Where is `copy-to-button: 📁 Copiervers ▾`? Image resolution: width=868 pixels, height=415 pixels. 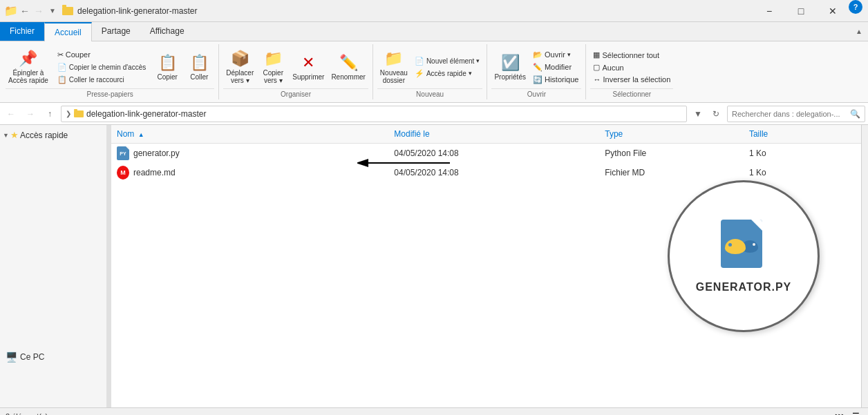
copy-to-button: 📁 Copiervers ▾ is located at coordinates (273, 67).